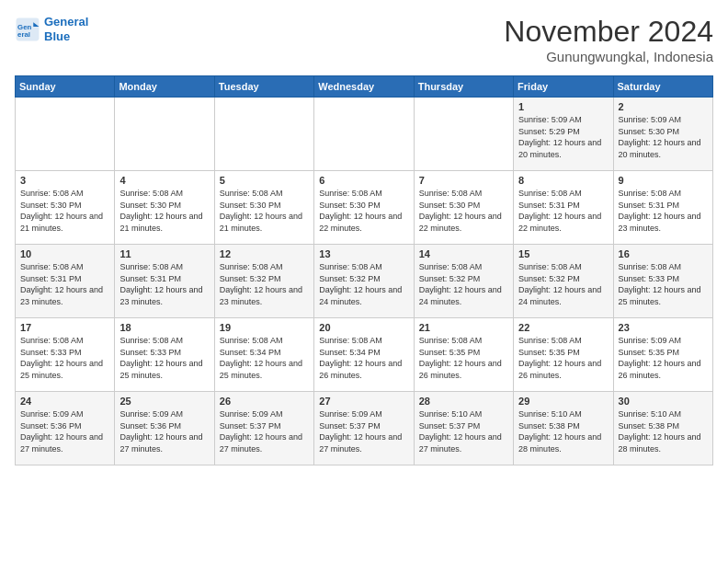  What do you see at coordinates (364, 327) in the screenshot?
I see `day-number: 20` at bounding box center [364, 327].